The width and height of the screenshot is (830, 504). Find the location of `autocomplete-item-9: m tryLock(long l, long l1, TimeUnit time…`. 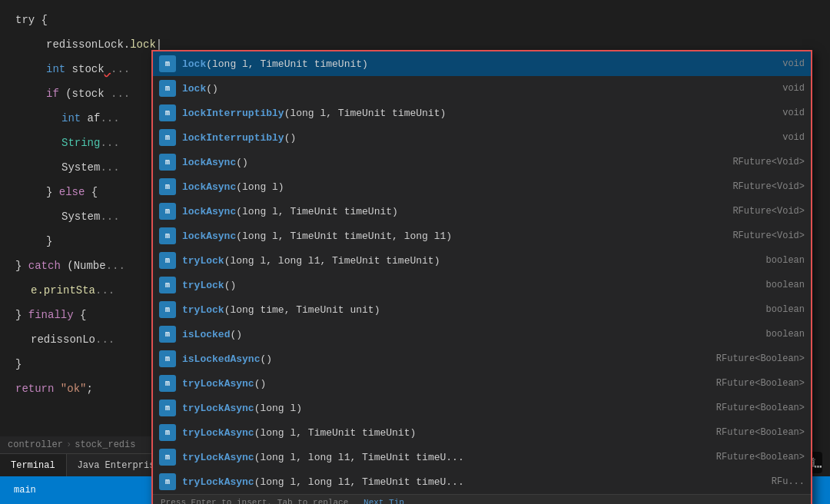

autocomplete-item-9: m tryLock(long l, long l1, TimeUnit time… is located at coordinates (482, 260).